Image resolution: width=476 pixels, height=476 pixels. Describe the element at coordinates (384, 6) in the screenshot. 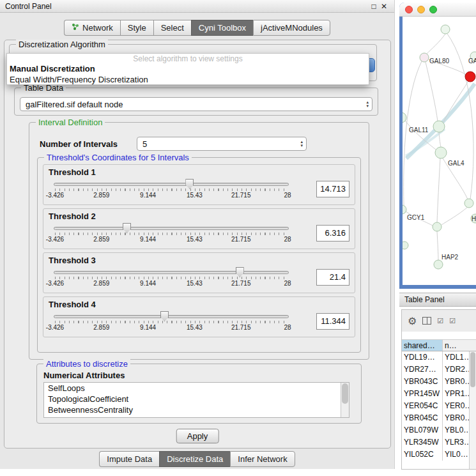

I see `close-icon: ✕` at that location.